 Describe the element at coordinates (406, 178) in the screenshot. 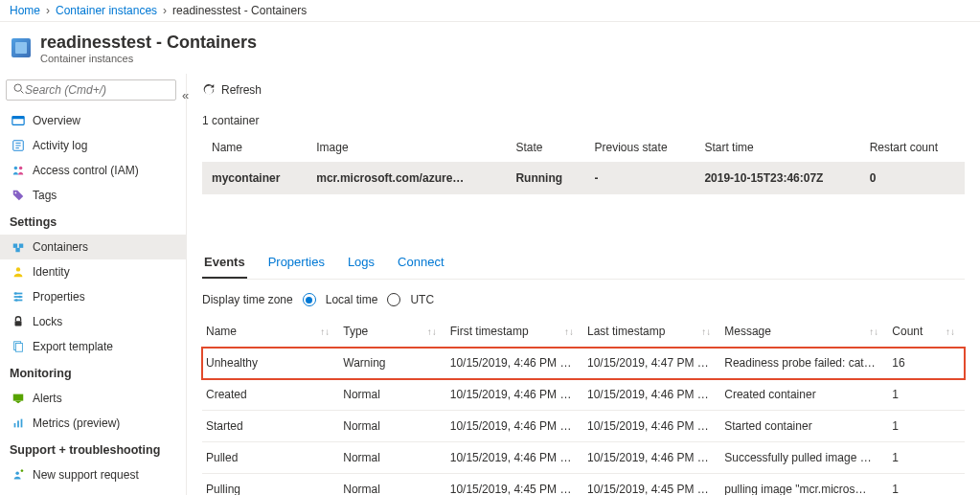

I see `cell-image: mcr.microsoft.com/azure…` at that location.